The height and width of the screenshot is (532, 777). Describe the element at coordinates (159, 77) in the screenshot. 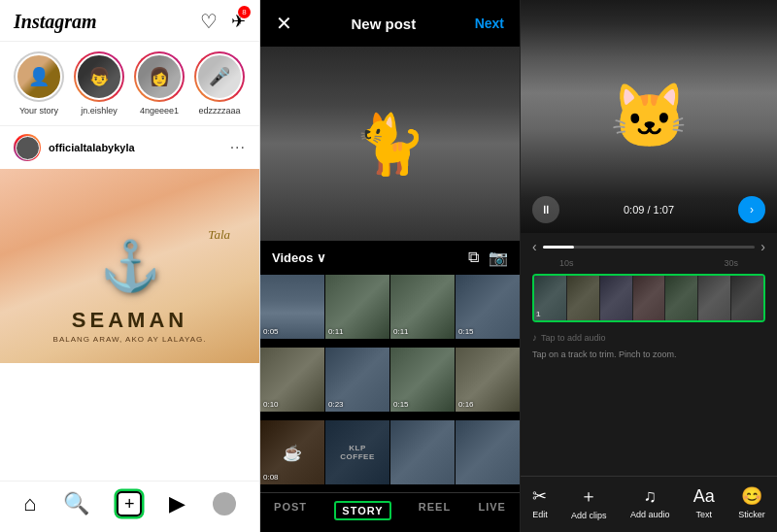

I see `story-avatar-4ngeeee1: 👩` at that location.